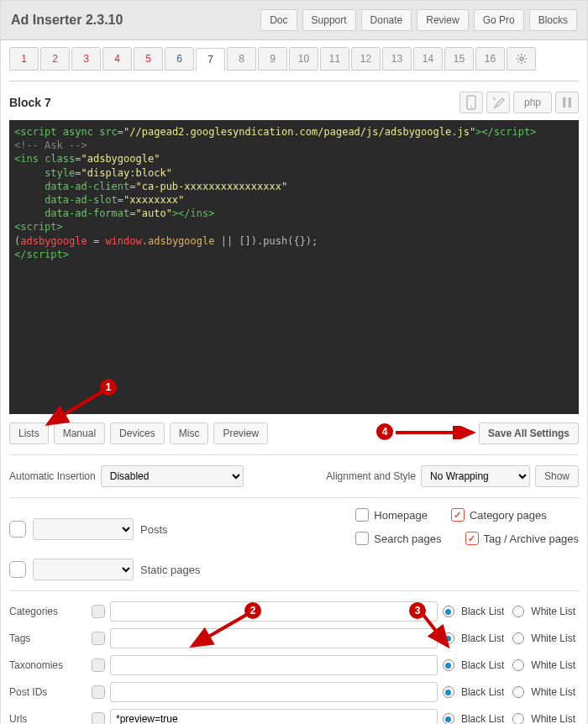  Describe the element at coordinates (366, 59) in the screenshot. I see `block-tab-12: 12` at that location.